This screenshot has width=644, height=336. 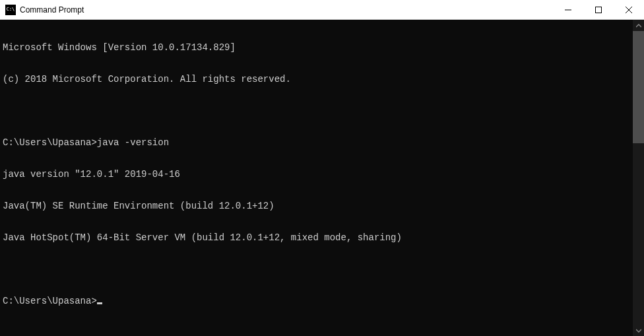 I want to click on cmd-icon, so click(x=11, y=10).